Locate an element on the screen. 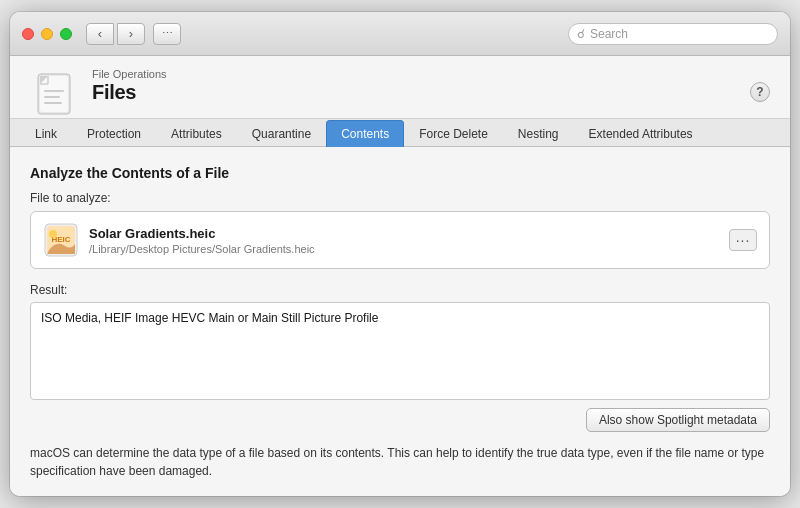  close-button is located at coordinates (28, 34).